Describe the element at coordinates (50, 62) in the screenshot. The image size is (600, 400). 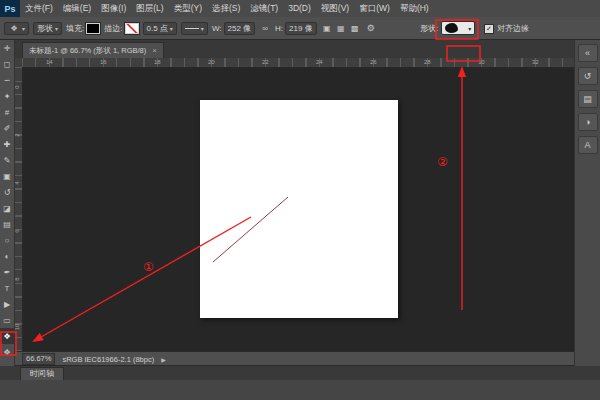
I see `ruler-number: 14` at that location.